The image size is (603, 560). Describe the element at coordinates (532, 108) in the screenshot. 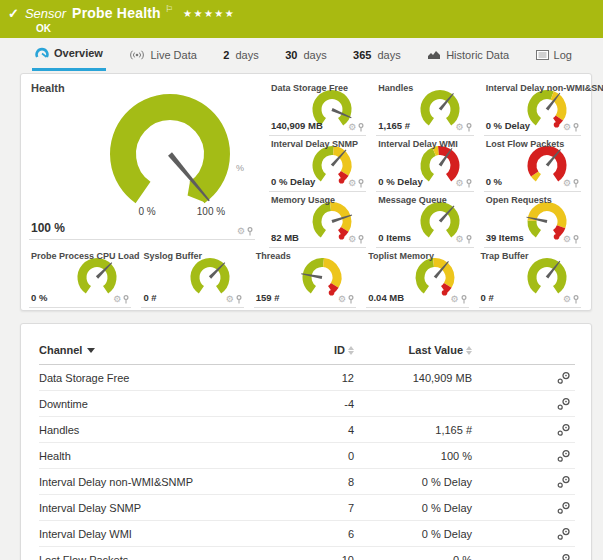

I see `gauge-cell: Interval Delay non-WMI&SNMP 0 % Delay ⚙` at that location.